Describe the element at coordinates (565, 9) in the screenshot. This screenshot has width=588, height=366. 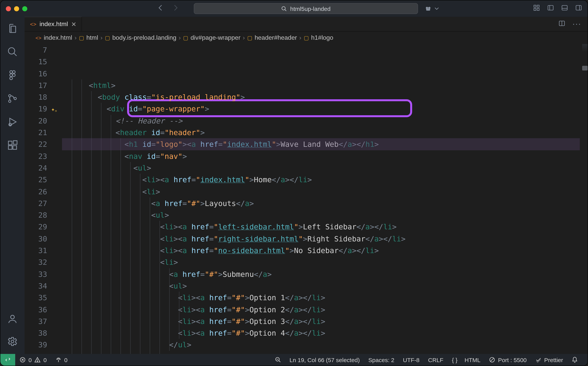
I see `toggle-panel-button` at that location.